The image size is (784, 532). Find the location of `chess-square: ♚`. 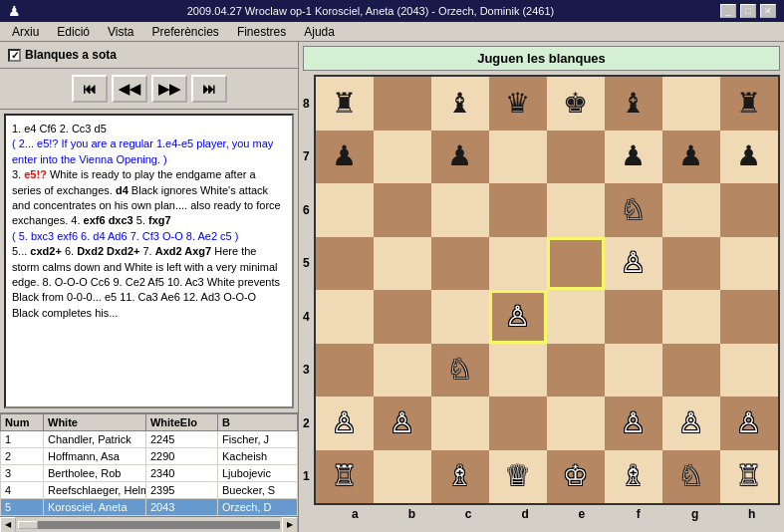

chess-square: ♚ is located at coordinates (576, 104).